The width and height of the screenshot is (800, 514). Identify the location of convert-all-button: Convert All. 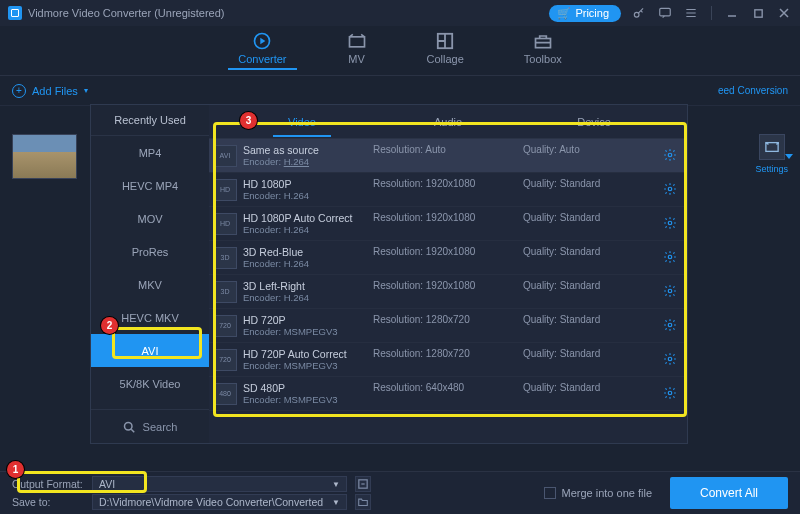
(729, 493).